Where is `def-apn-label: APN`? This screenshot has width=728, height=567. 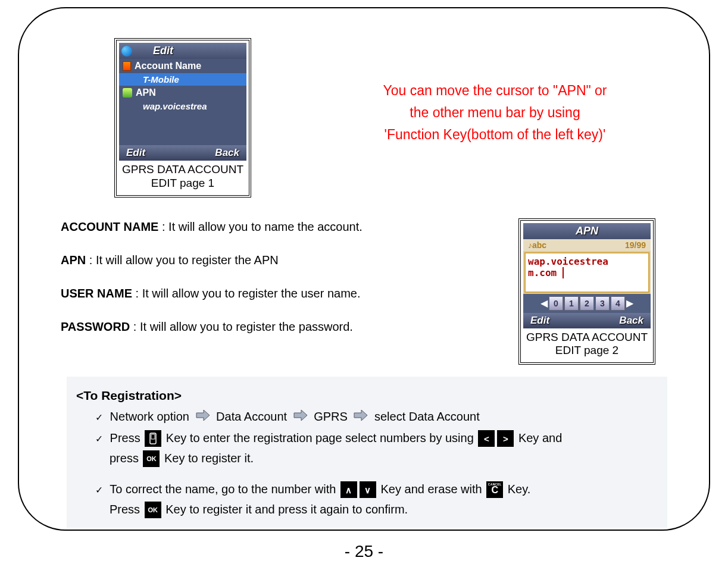 def-apn-label: APN is located at coordinates (73, 260).